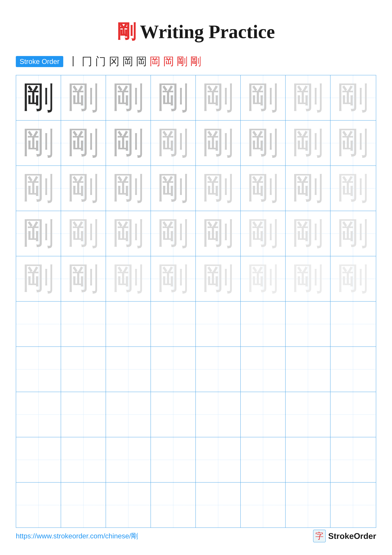 The height and width of the screenshot is (555, 392). I want to click on footer-url: https://www.strokeorder.com/chinese/剛, so click(77, 536).